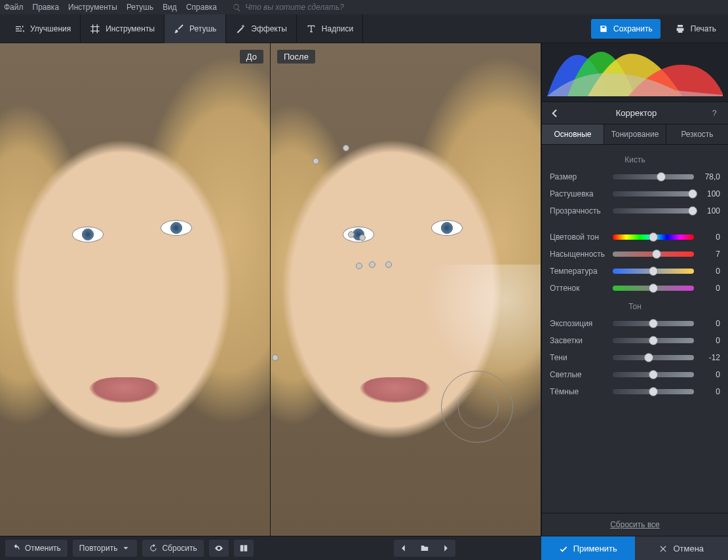  I want to click on slider-label: Цветовой тон, so click(579, 237).